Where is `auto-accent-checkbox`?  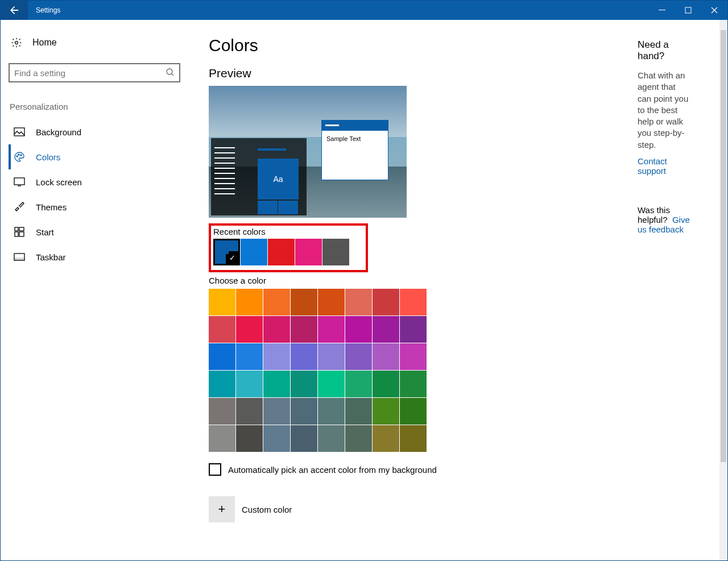 auto-accent-checkbox is located at coordinates (215, 469).